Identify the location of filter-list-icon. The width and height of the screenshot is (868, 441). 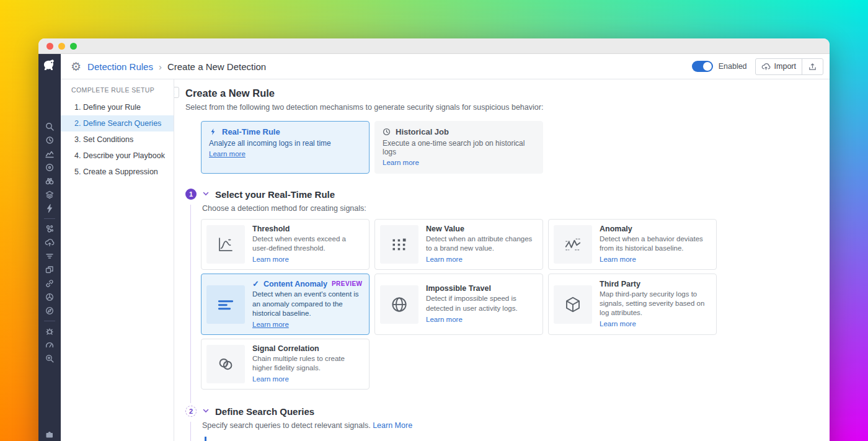
(50, 256).